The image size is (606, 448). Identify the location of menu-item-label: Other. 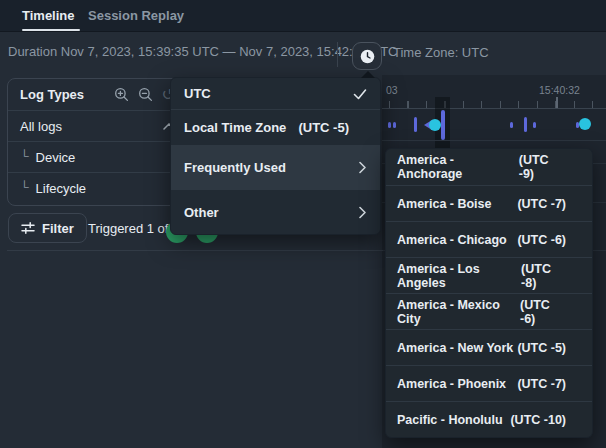
(202, 212).